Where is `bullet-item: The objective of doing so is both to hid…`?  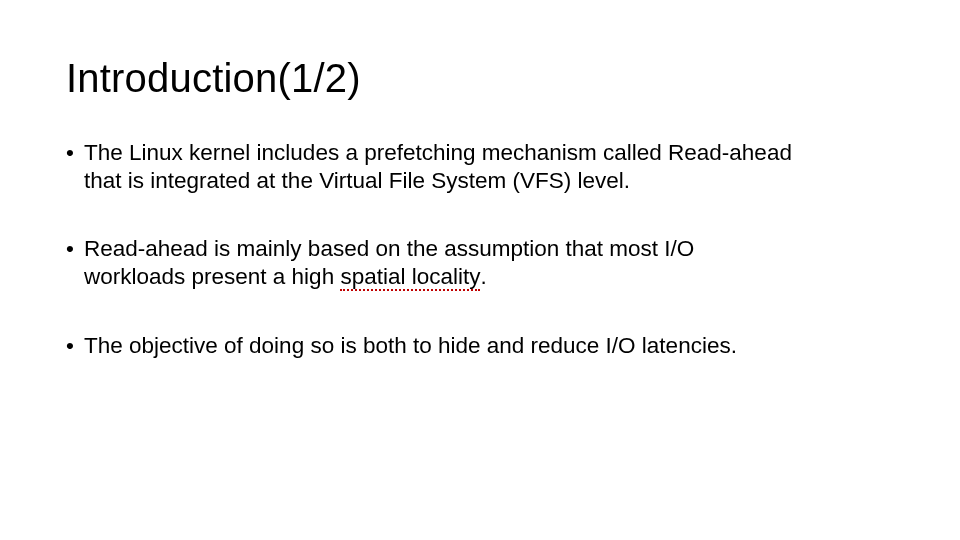 bullet-item: The objective of doing so is both to hid… is located at coordinates (480, 346).